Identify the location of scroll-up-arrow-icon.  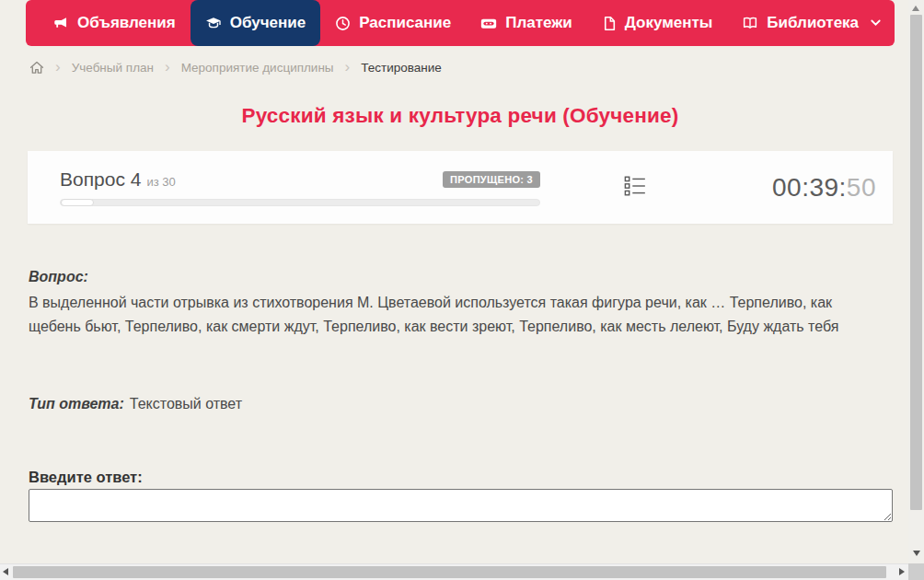
(916, 8).